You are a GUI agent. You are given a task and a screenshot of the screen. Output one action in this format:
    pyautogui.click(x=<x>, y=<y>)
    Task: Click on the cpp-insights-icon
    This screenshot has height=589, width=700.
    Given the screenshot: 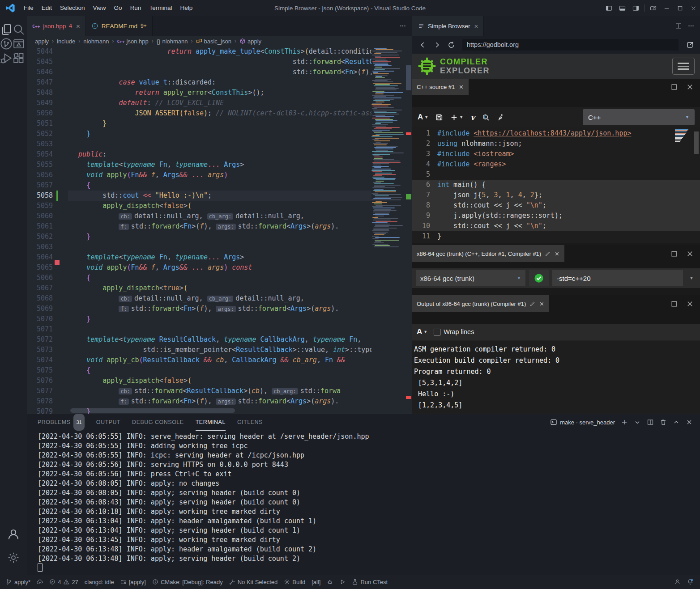 What is the action you would take?
    pyautogui.click(x=486, y=117)
    